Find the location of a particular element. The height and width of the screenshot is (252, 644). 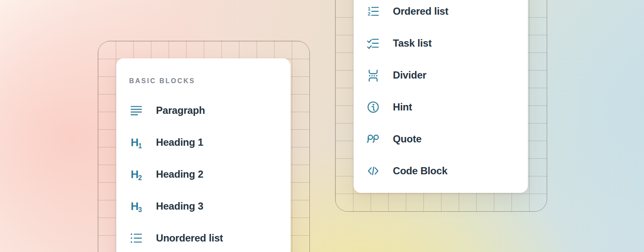

menu-item-unordered-list: Unordered list is located at coordinates (203, 237).